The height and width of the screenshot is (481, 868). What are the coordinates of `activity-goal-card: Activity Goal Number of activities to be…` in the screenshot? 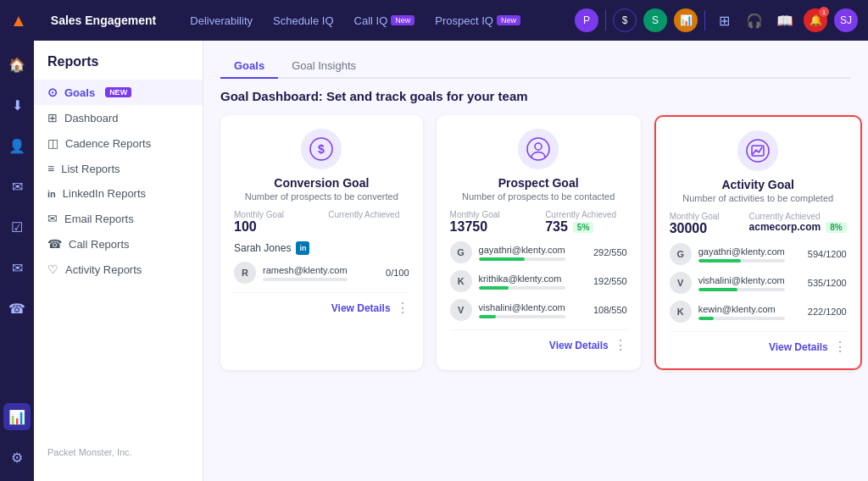 It's located at (758, 242).